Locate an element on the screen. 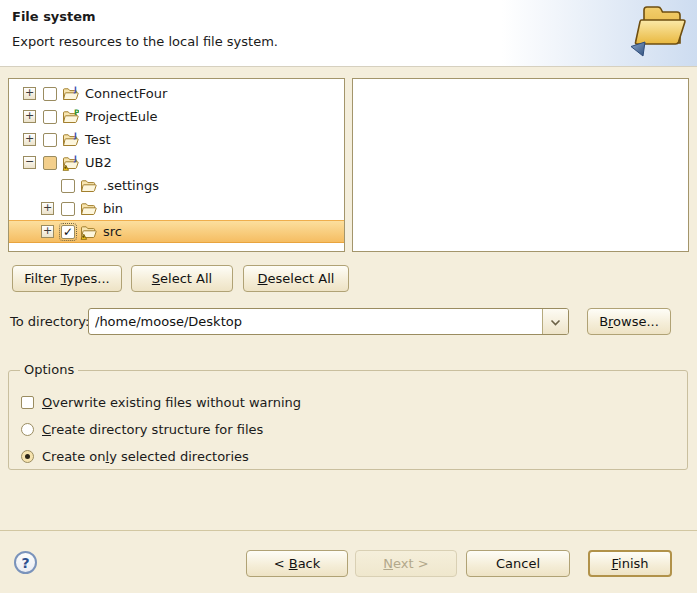 This screenshot has width=697, height=593. svg-text: P is located at coordinates (76, 113).